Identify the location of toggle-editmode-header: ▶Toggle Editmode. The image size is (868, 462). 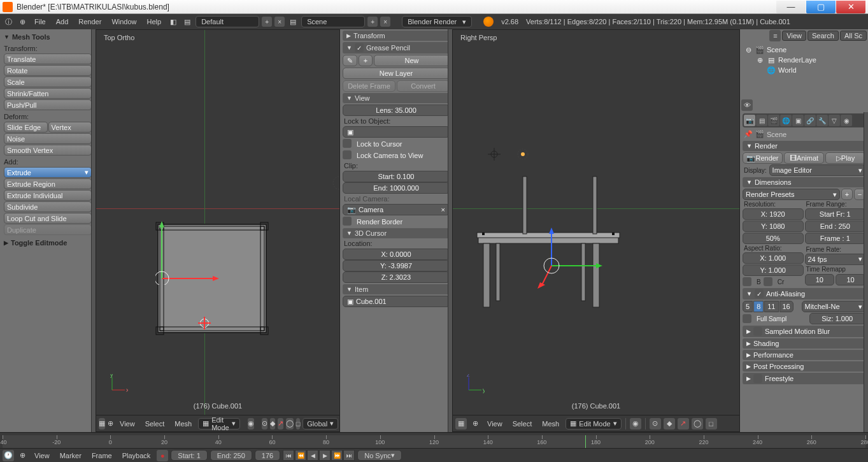
(48, 243).